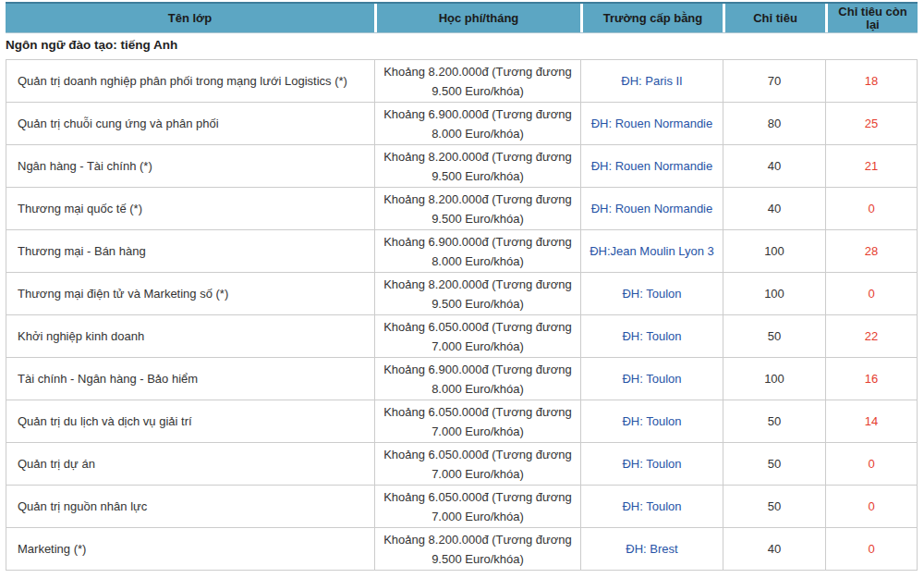 The height and width of the screenshot is (578, 924). What do you see at coordinates (462, 166) in the screenshot?
I see `table-row: Ngân hàng - Tài chính (*) Khoảng 8.200.0…` at bounding box center [462, 166].